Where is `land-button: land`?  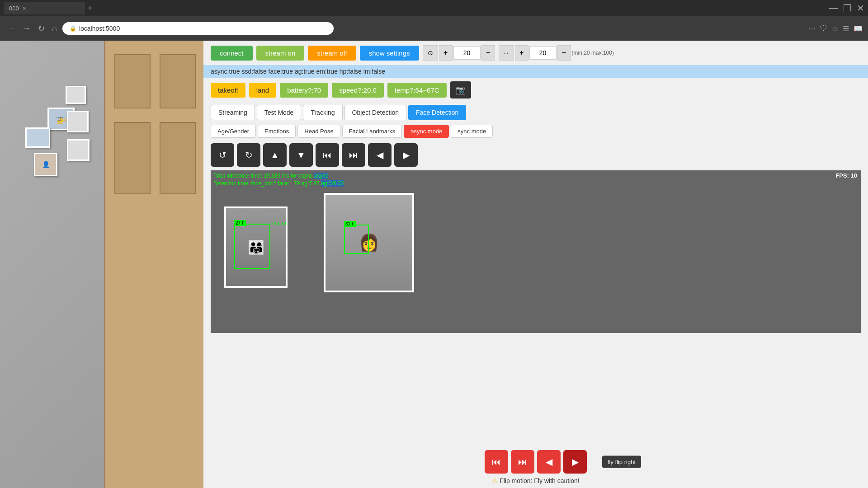 land-button: land is located at coordinates (263, 90).